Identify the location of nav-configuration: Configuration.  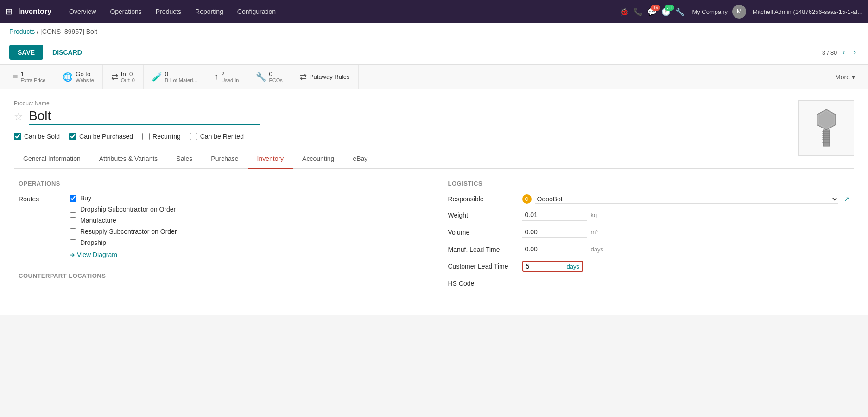
(257, 12).